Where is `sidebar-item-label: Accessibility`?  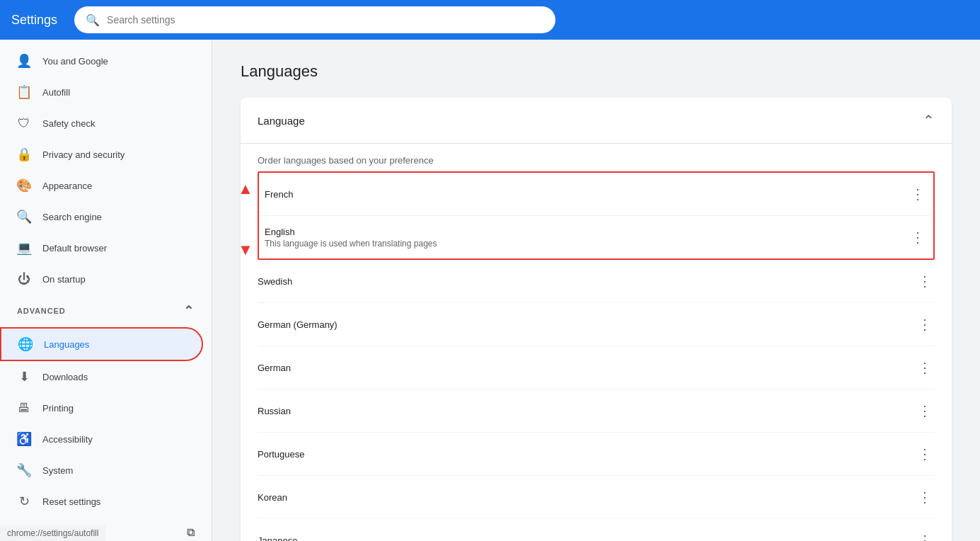
sidebar-item-label: Accessibility is located at coordinates (68, 439).